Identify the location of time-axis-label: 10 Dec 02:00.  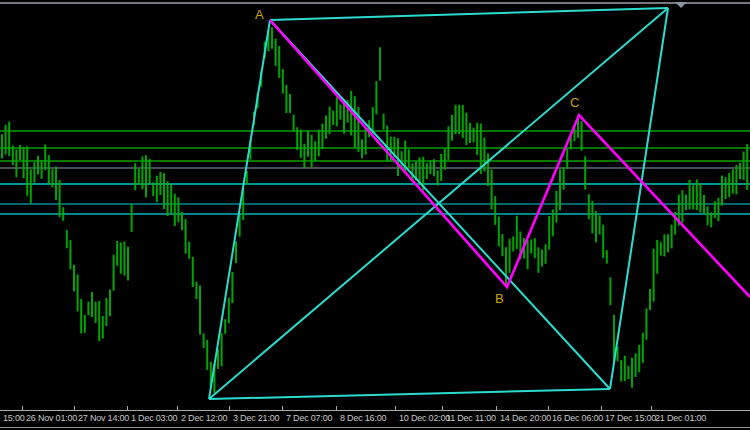
(424, 418).